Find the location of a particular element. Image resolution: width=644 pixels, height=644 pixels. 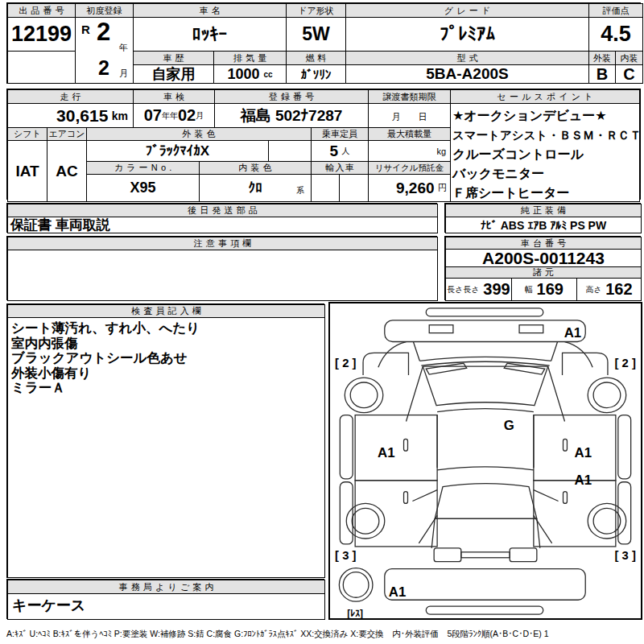

front-bumper is located at coordinates (485, 332).